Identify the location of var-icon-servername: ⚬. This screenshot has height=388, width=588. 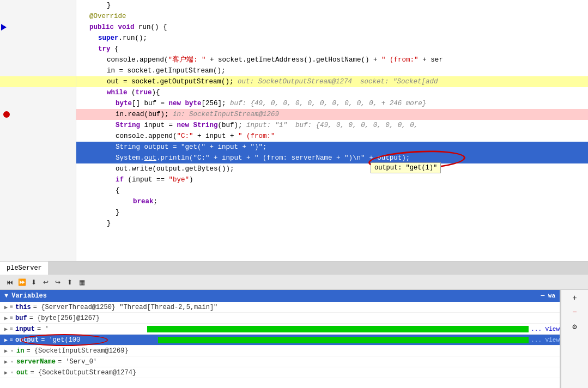
(12, 362).